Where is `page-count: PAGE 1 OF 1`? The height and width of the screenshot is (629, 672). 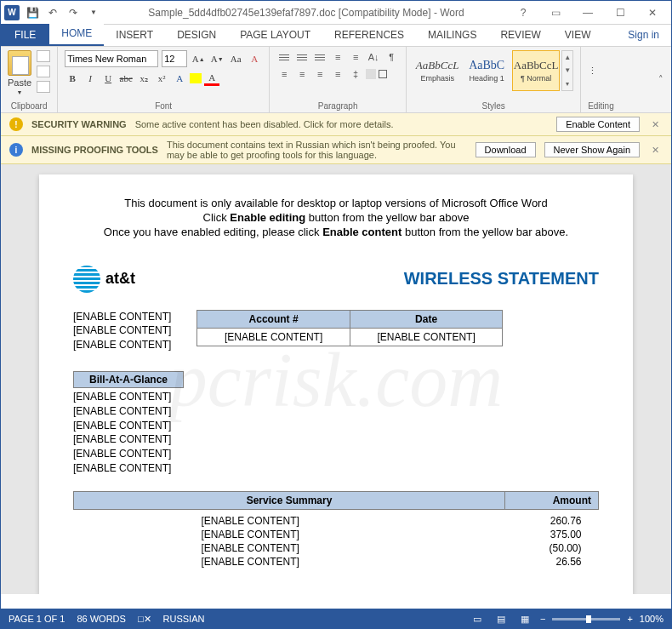
page-count: PAGE 1 OF 1 is located at coordinates (37, 619).